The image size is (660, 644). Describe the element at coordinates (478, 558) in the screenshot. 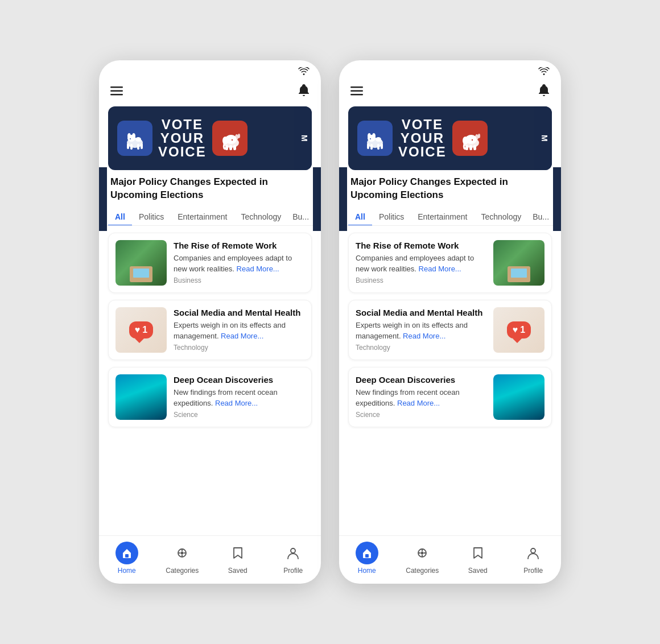

I see `nav-saved-right: Saved` at that location.